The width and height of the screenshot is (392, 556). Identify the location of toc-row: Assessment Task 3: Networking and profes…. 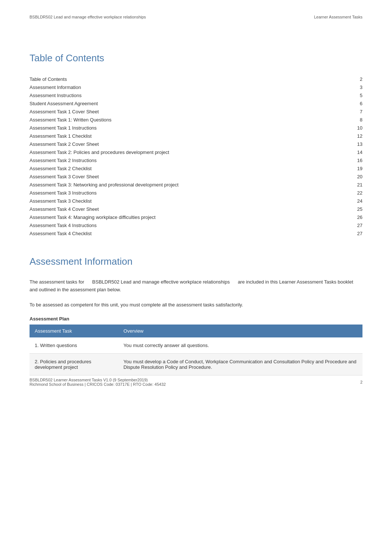
(196, 185).